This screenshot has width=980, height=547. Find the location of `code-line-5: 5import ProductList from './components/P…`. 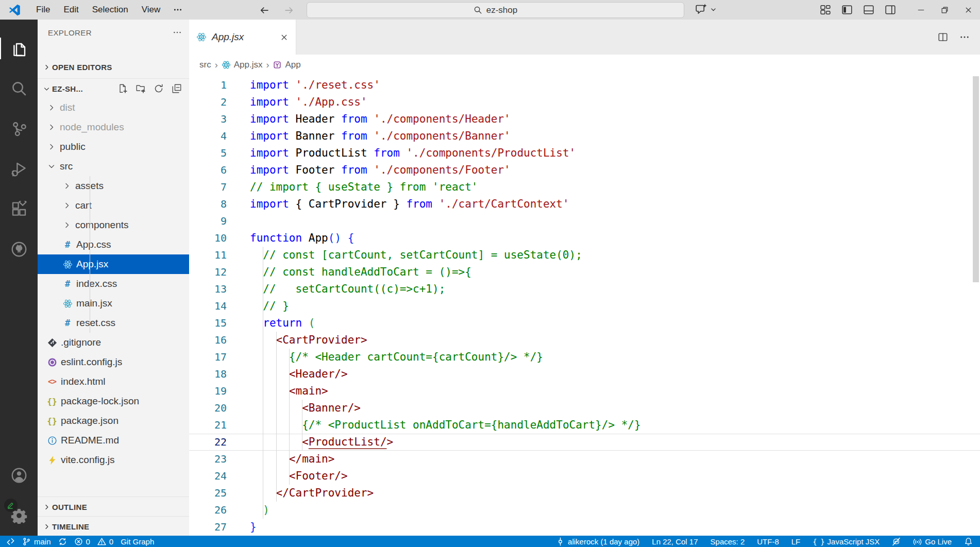

code-line-5: 5import ProductList from './components/P… is located at coordinates (584, 153).